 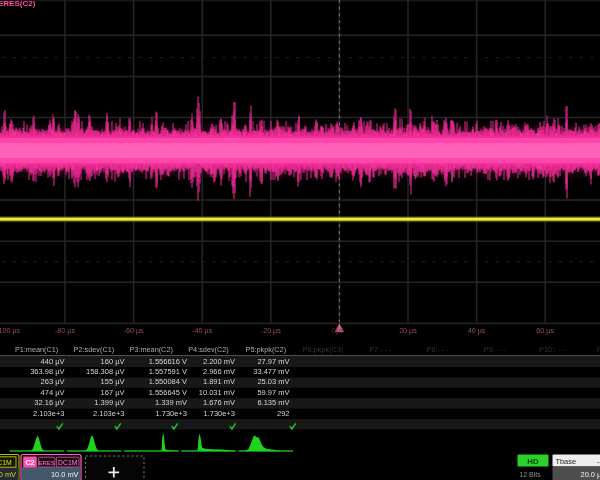 I want to click on svg-text: 20.0 µs, so click(x=590, y=474).